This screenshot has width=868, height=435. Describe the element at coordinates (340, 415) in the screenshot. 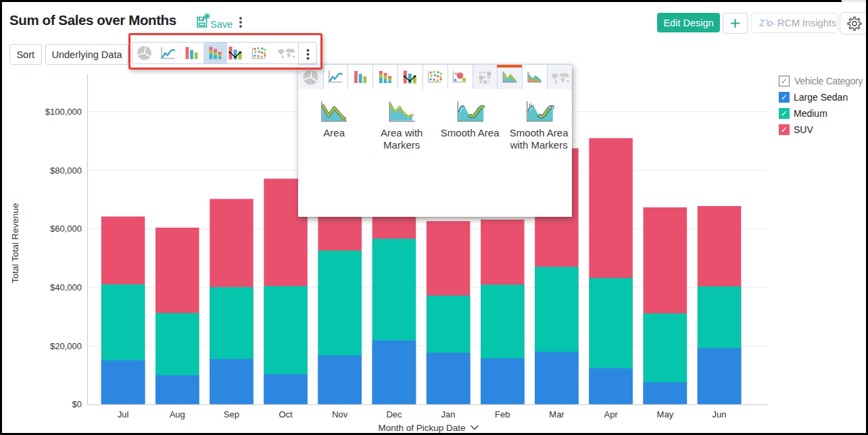

I see `svg-text: Nov` at that location.